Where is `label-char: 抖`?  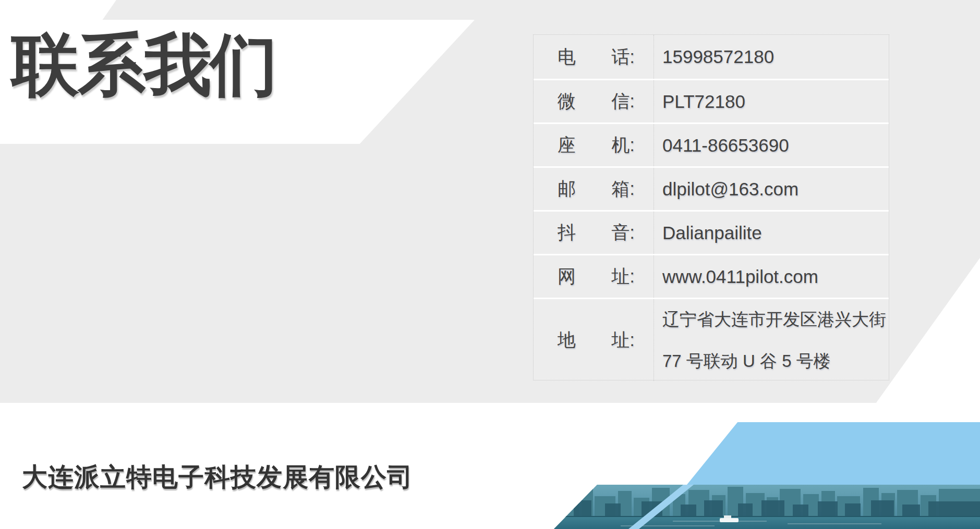 label-char: 抖 is located at coordinates (566, 232).